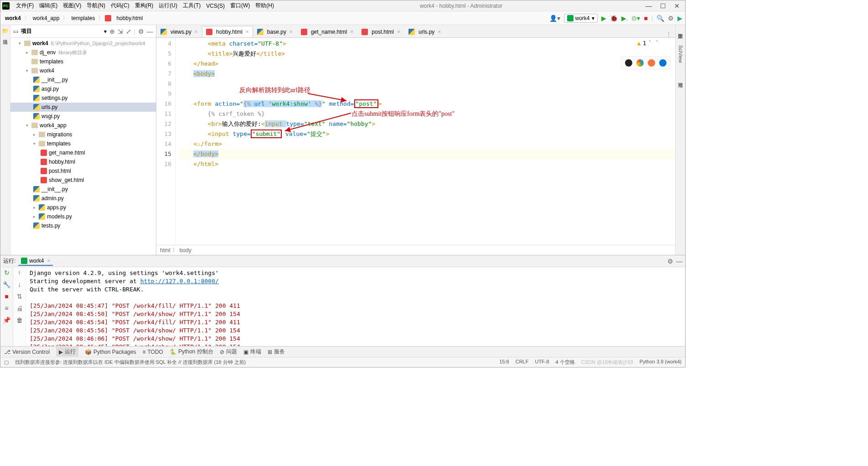 The height and width of the screenshot is (466, 868). What do you see at coordinates (186, 250) in the screenshot?
I see `bc-body: body` at bounding box center [186, 250].